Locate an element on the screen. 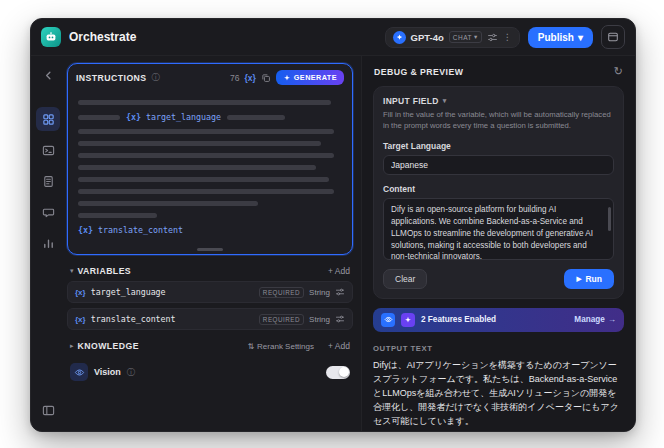 This screenshot has height=448, width=664. prompt-text-line: {x} target_language is located at coordinates (210, 117).